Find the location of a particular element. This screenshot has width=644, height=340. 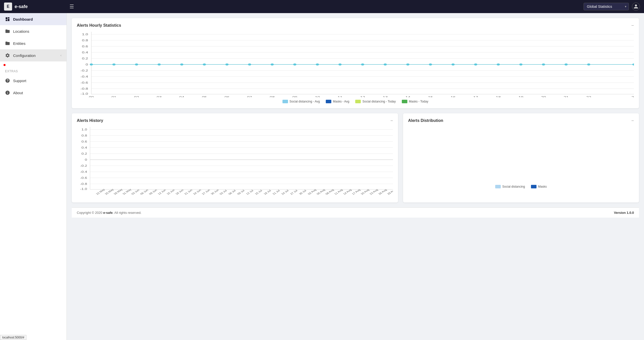

svg-text: 20 is located at coordinates (544, 96).